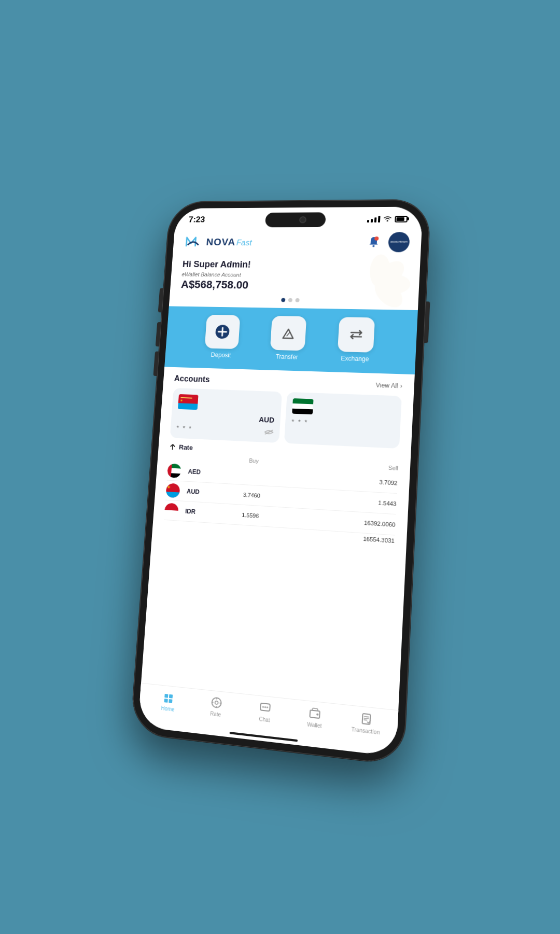 The height and width of the screenshot is (934, 560). Describe the element at coordinates (223, 331) in the screenshot. I see `deposit-button` at that location.